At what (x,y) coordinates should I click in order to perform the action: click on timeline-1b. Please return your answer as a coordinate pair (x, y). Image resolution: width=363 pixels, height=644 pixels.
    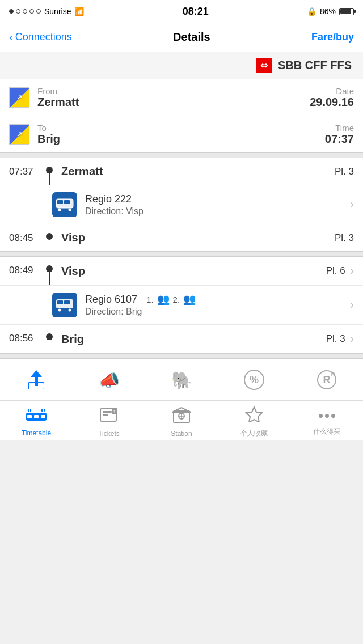
    Looking at the image, I should click on (49, 238).